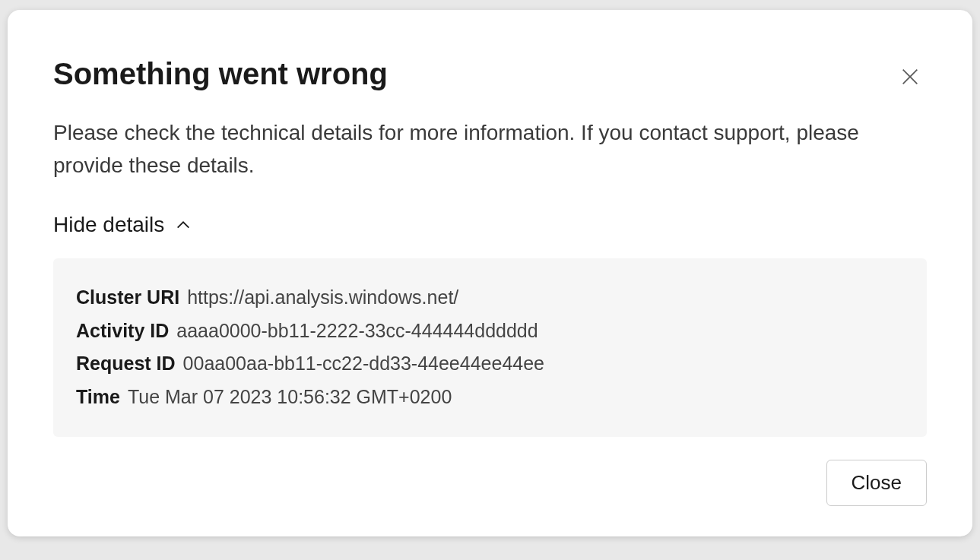 The height and width of the screenshot is (560, 980). What do you see at coordinates (490, 483) in the screenshot?
I see `dialog-footer: Close` at bounding box center [490, 483].